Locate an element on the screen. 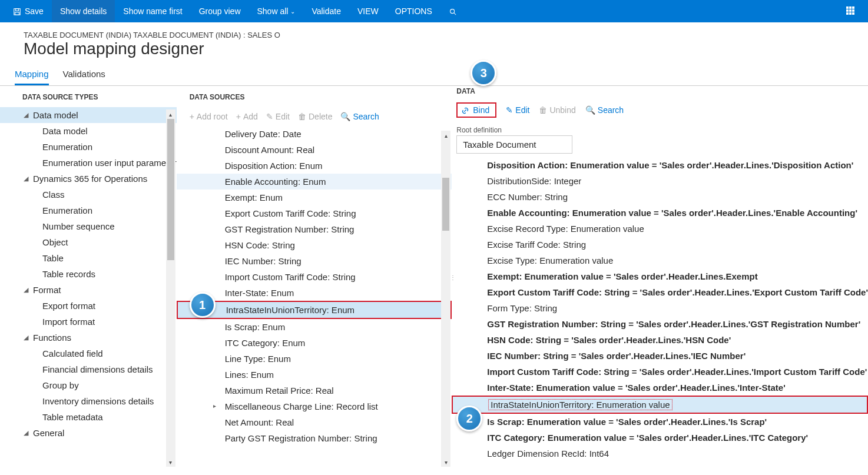  tree-item: ◢Dynamics 365 for Operations is located at coordinates (88, 179).